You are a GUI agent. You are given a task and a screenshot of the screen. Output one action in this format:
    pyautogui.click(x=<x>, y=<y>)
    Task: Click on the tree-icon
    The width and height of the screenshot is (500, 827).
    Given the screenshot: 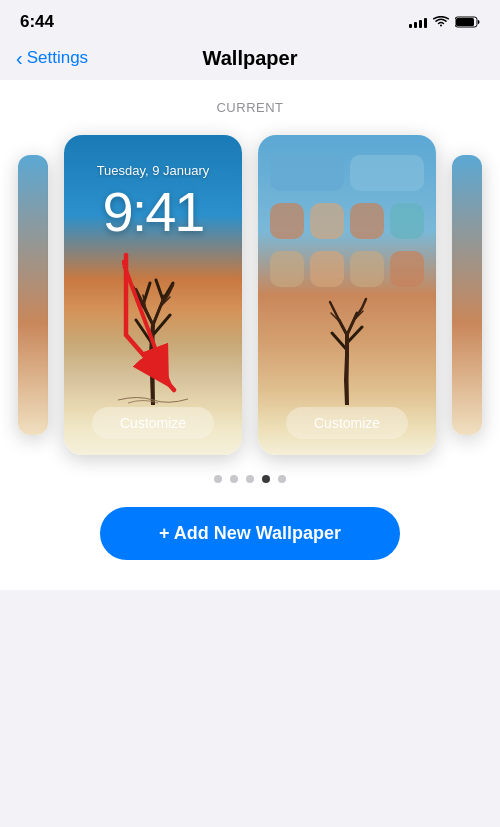 What is the action you would take?
    pyautogui.click(x=153, y=325)
    